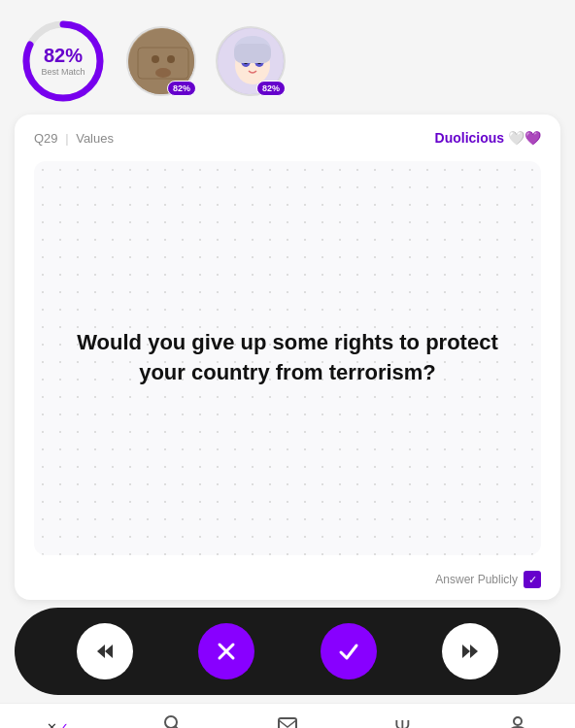  What do you see at coordinates (226, 651) in the screenshot?
I see `x-icon` at bounding box center [226, 651].